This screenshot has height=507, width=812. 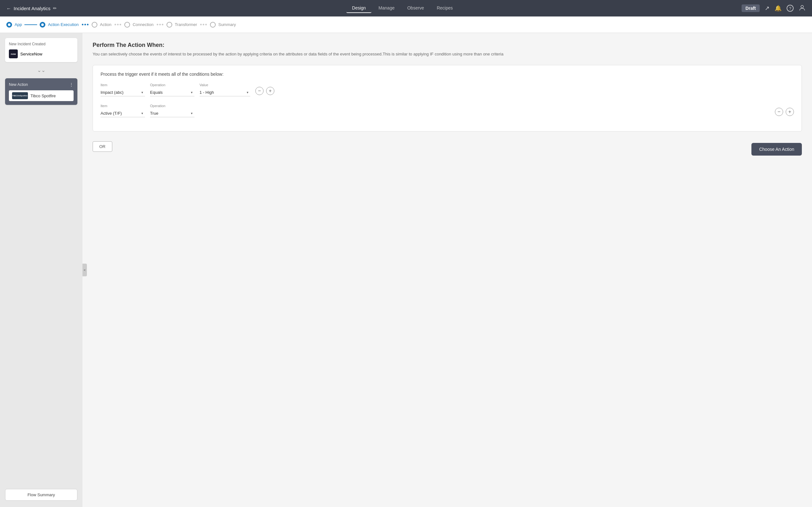 What do you see at coordinates (169, 25) in the screenshot?
I see `step-transformer-circle` at bounding box center [169, 25].